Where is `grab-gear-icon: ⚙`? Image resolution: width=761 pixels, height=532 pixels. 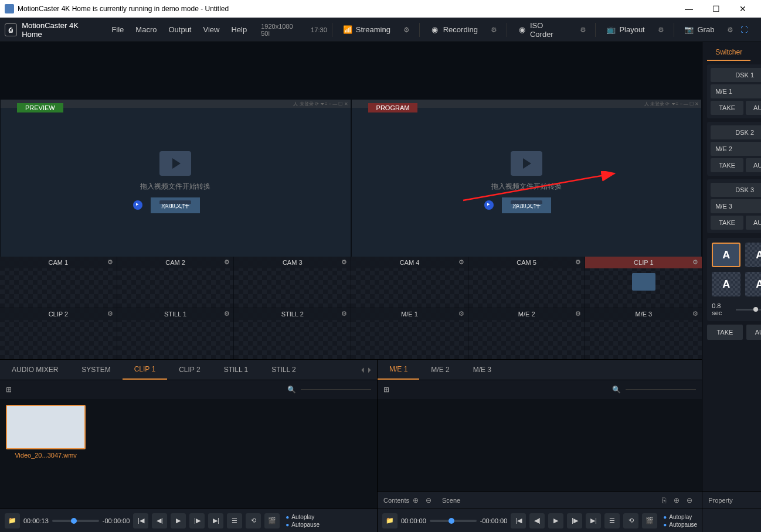 grab-gear-icon: ⚙ is located at coordinates (731, 30).